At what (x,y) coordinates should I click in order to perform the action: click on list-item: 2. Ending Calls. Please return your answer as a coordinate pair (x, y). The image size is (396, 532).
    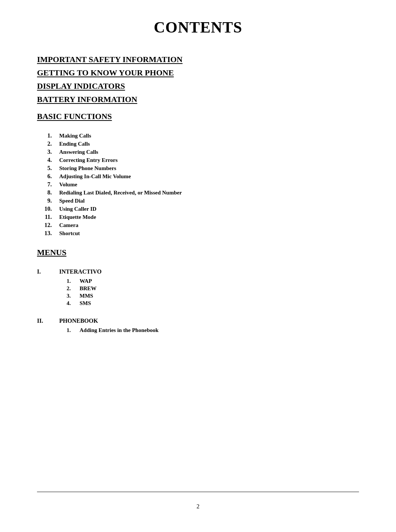
    Looking at the image, I should click on (198, 144).